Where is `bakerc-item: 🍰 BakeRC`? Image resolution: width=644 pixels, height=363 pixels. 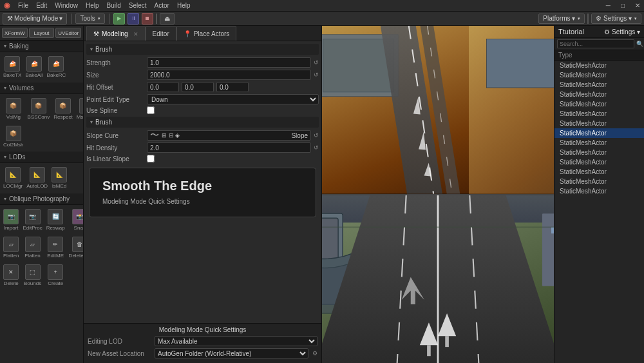
bakerc-item: 🍰 BakeRC is located at coordinates (57, 67).